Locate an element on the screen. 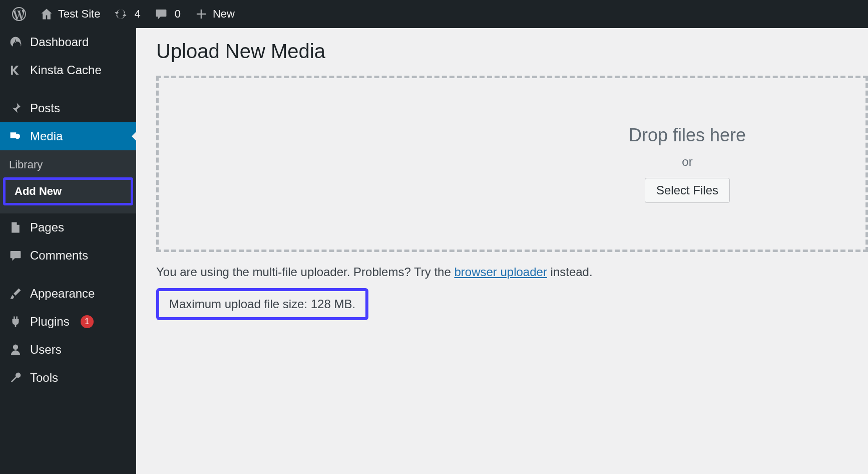 This screenshot has width=868, height=474. select-files-button: Select Files is located at coordinates (687, 190).